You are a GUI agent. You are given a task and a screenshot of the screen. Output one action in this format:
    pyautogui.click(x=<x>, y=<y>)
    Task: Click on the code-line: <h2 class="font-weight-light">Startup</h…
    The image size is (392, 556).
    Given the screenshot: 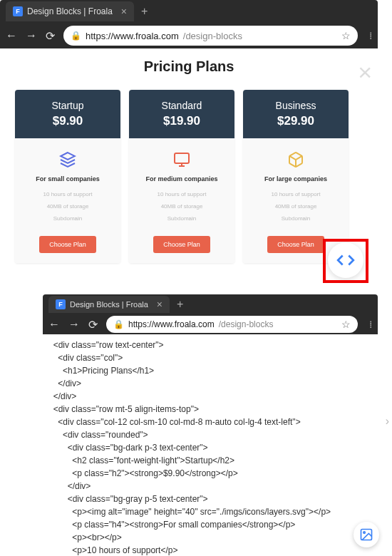 What is the action you would take?
    pyautogui.click(x=210, y=460)
    